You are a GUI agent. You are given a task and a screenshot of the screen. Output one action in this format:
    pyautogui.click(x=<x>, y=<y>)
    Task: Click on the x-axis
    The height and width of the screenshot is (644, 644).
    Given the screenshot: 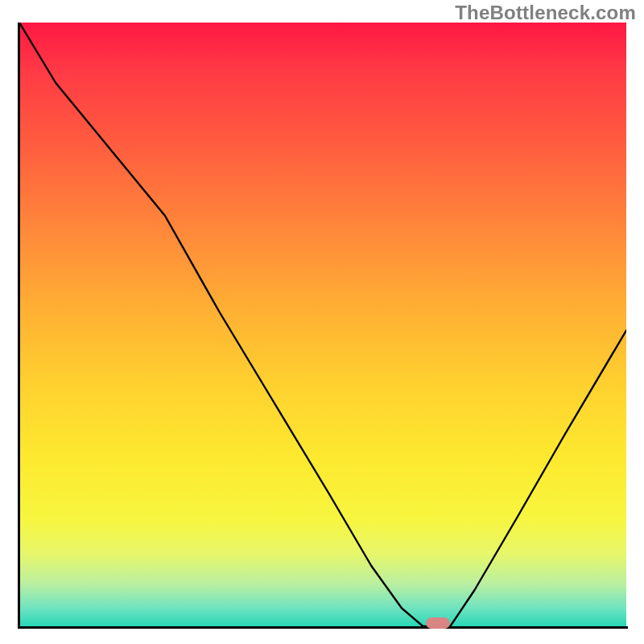 What is the action you would take?
    pyautogui.click(x=323, y=628)
    